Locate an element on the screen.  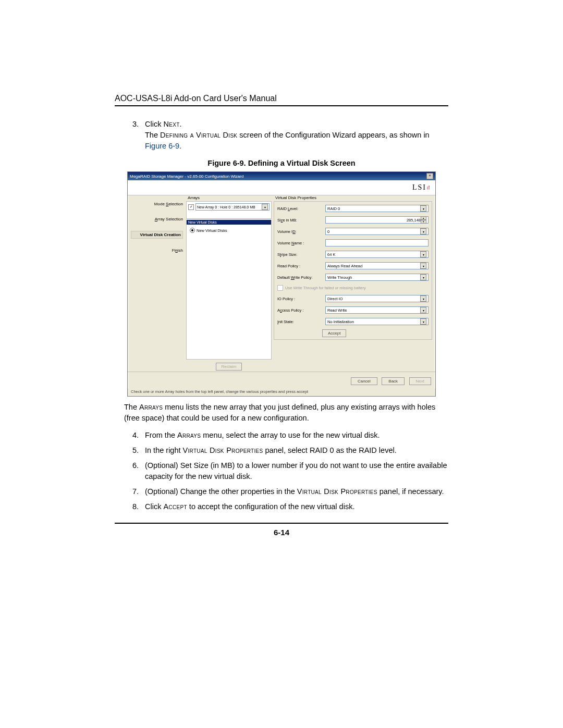
size-spinner: ▴ ▾ is located at coordinates (423, 220).